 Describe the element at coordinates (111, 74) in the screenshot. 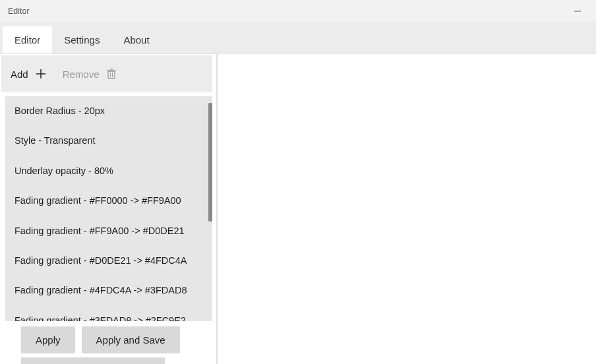

I see `trash-icon` at that location.